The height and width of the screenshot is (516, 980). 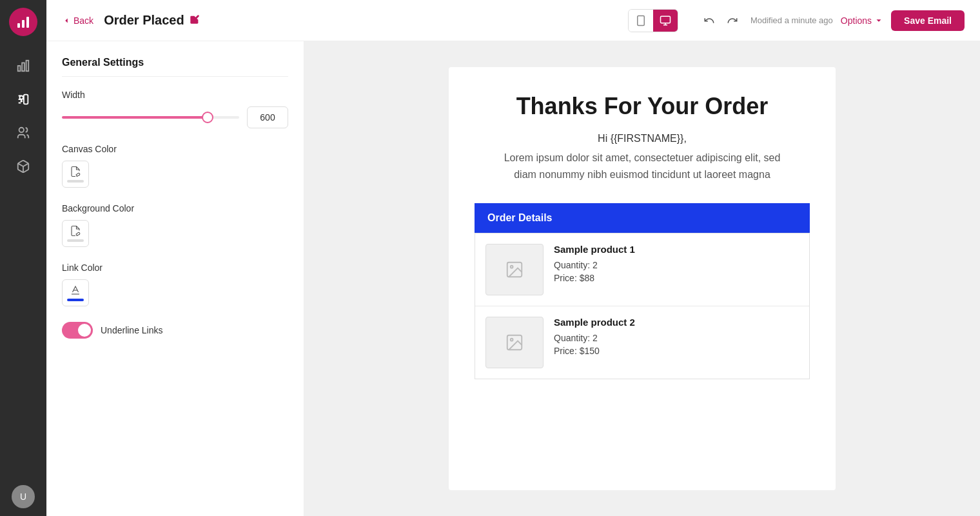 What do you see at coordinates (23, 66) in the screenshot?
I see `bar-chart-icon` at bounding box center [23, 66].